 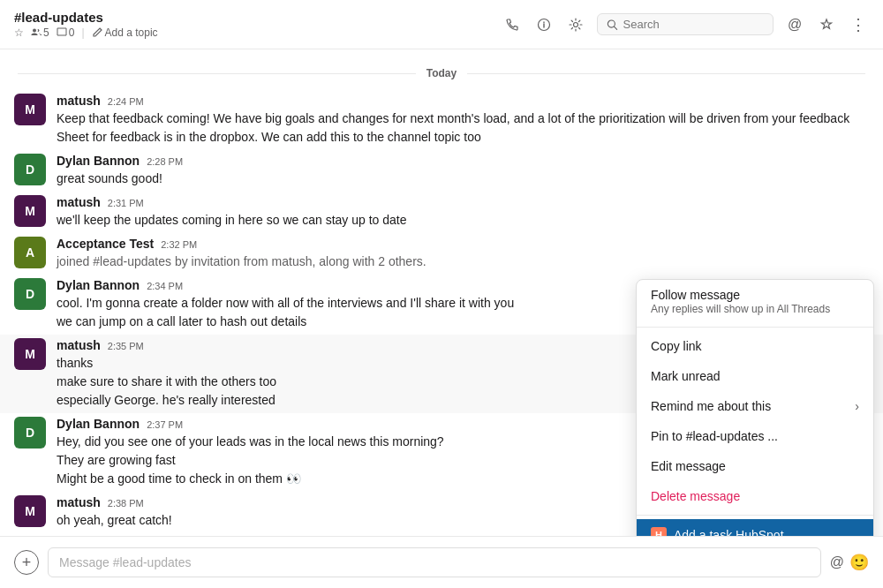 I want to click on header: #lead-updates ☆ 5 0 | Add a topic, so click(x=442, y=25).